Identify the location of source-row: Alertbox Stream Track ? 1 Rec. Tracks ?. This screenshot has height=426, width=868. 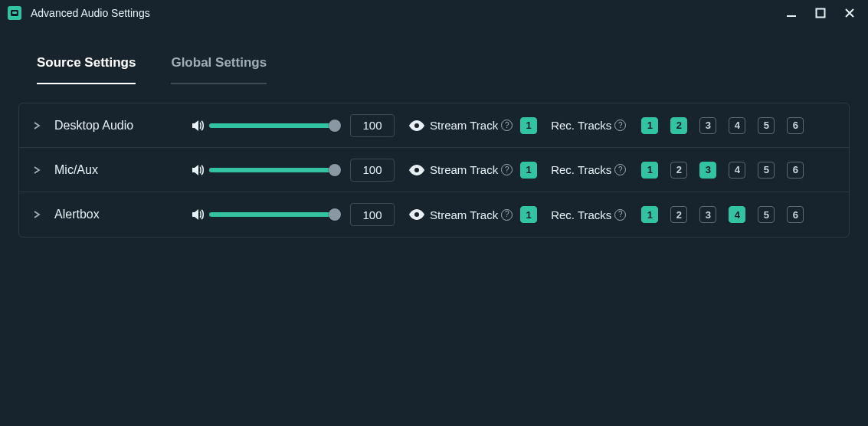
(434, 215).